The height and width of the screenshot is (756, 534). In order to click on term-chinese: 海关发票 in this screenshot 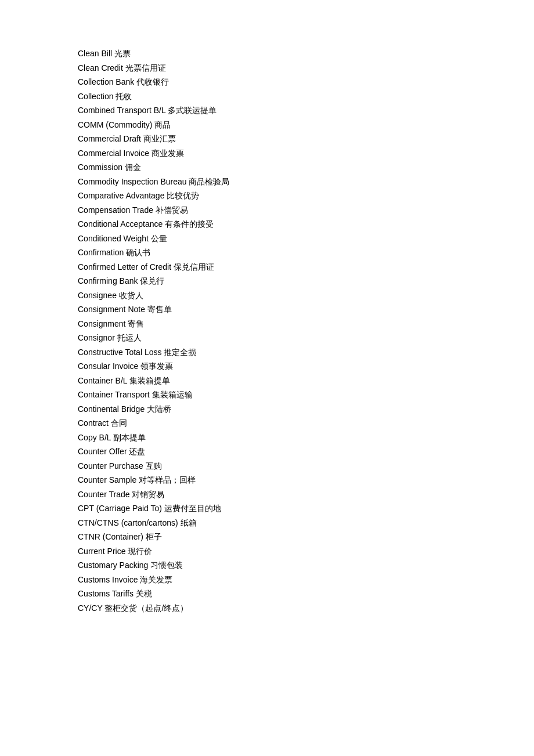, I will do `click(156, 580)`.